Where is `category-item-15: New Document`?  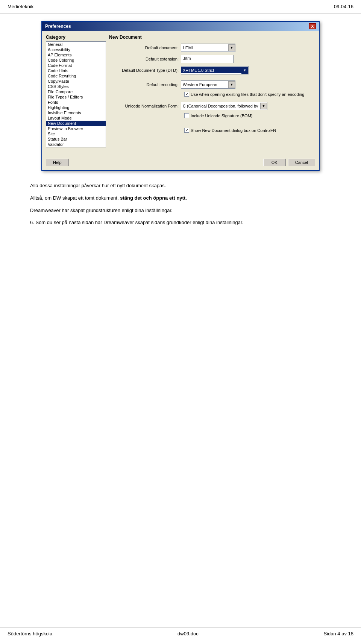 category-item-15: New Document is located at coordinates (76, 123).